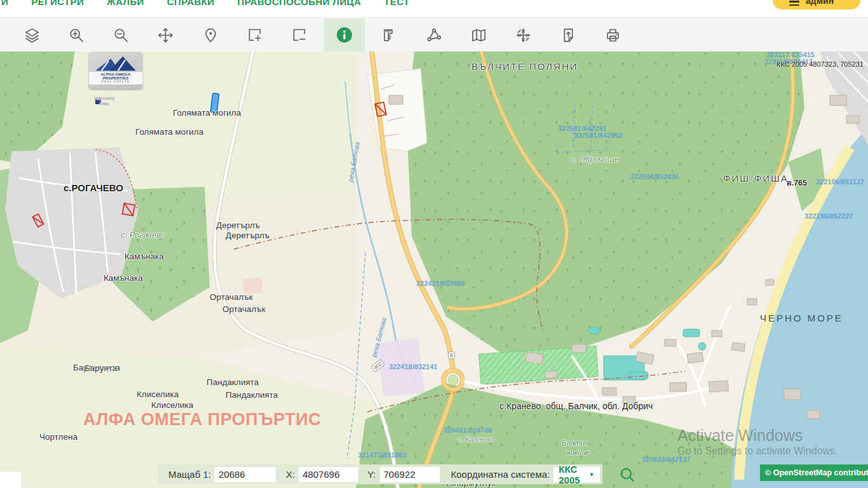 The height and width of the screenshot is (488, 868). What do you see at coordinates (116, 76) in the screenshot?
I see `logo-title: ALPHA OMEGA PROPERTIES` at bounding box center [116, 76].